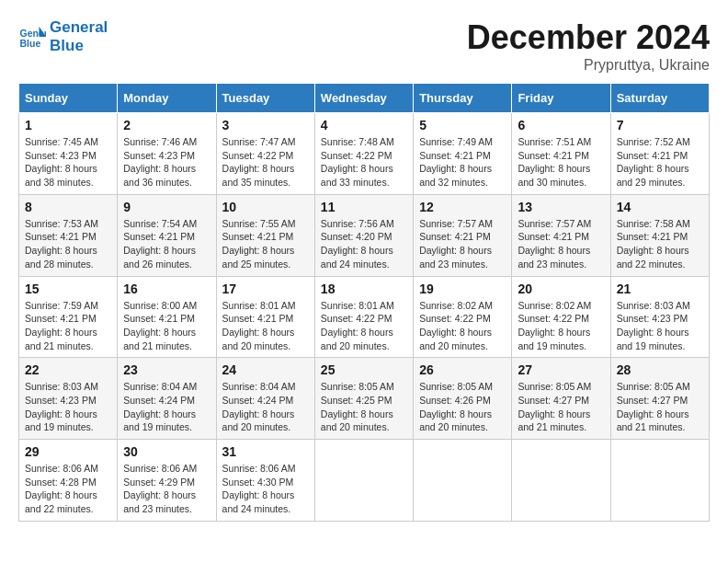 Image resolution: width=728 pixels, height=563 pixels. I want to click on day-number: 3, so click(266, 125).